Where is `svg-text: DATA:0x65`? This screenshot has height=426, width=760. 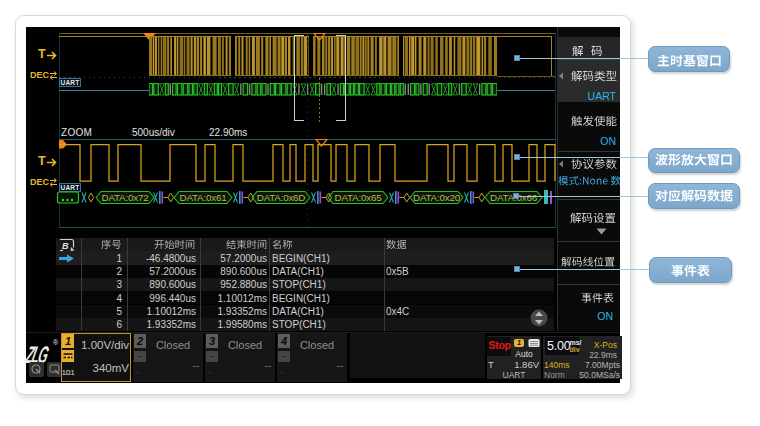
svg-text: DATA:0x65 is located at coordinates (359, 198).